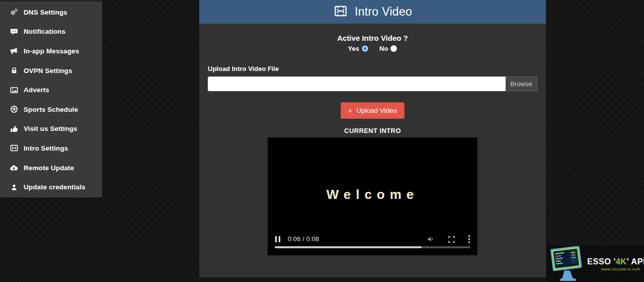 The height and width of the screenshot is (282, 644). Describe the element at coordinates (372, 247) in the screenshot. I see `video-progress-bar` at that location.